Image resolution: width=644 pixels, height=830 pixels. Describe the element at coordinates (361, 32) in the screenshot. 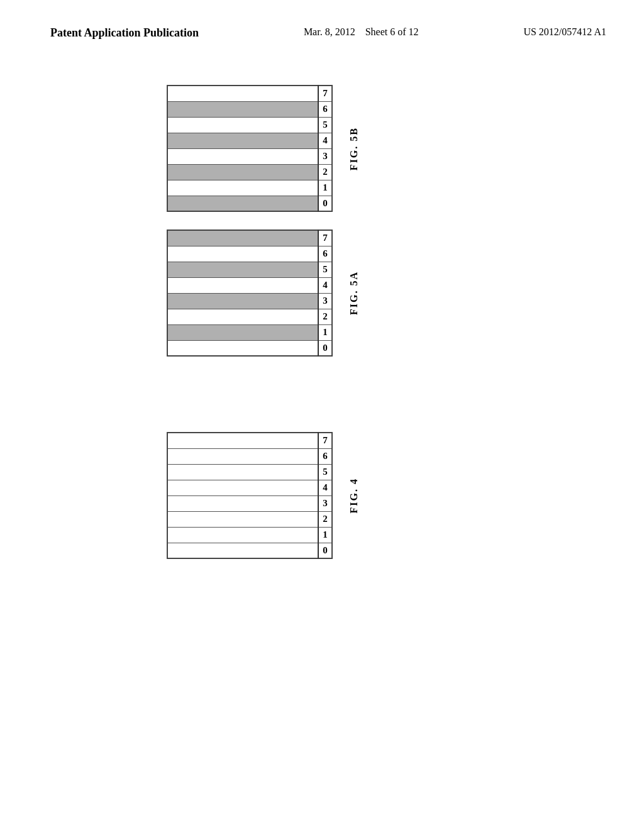

I see `publication-date: Mar. 8, 2012 Sheet 6 of 12` at that location.